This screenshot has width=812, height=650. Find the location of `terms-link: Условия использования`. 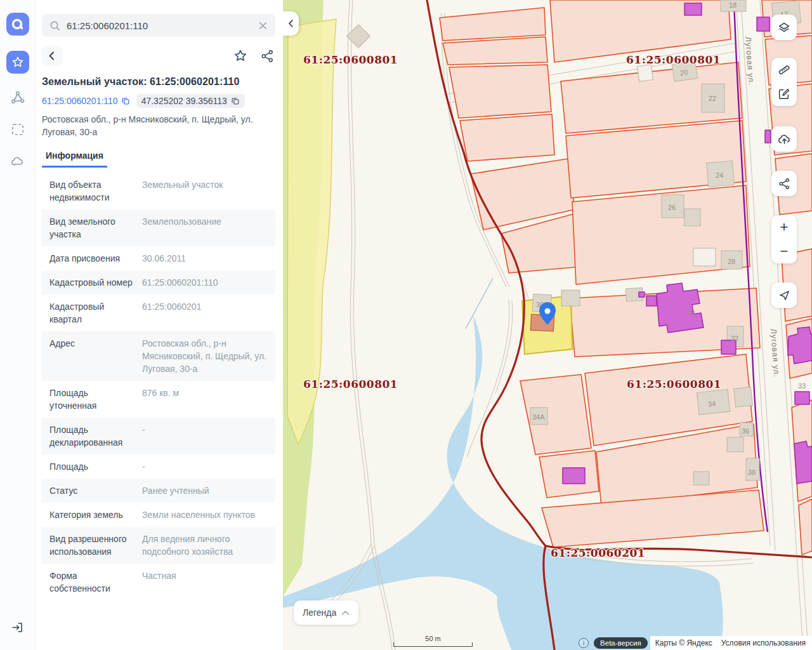

terms-link: Условия использования is located at coordinates (764, 643).